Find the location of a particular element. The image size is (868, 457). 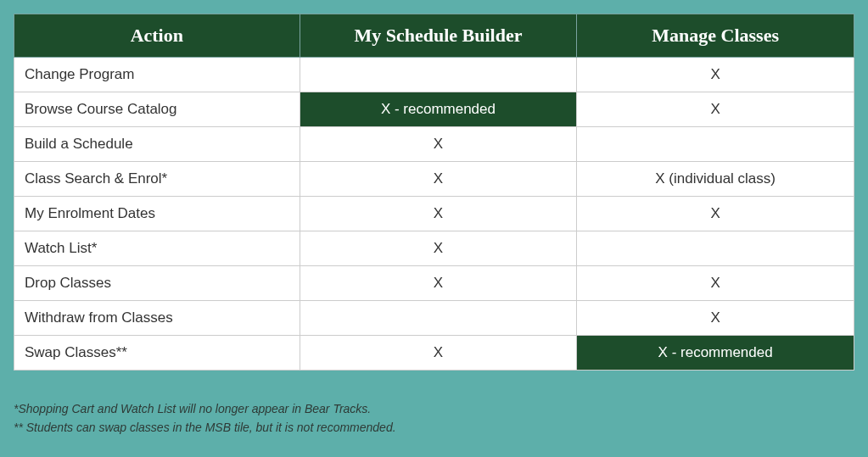

table-row: Watch List*X is located at coordinates (434, 249).